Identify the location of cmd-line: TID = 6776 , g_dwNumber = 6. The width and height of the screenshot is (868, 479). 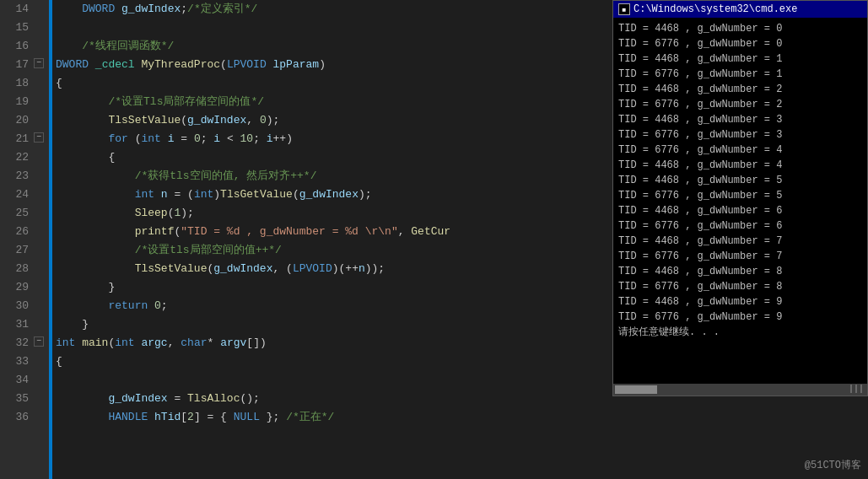
(741, 226).